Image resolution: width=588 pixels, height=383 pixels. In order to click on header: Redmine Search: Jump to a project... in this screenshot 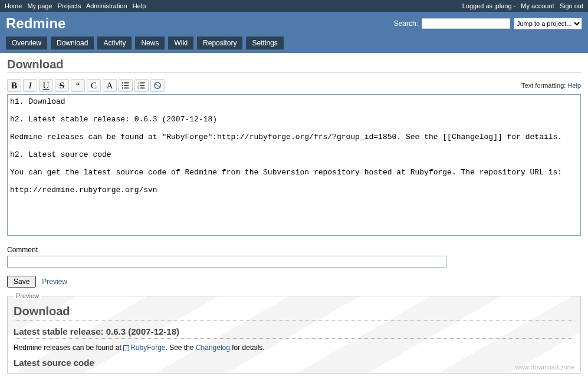, I will do `click(294, 24)`.